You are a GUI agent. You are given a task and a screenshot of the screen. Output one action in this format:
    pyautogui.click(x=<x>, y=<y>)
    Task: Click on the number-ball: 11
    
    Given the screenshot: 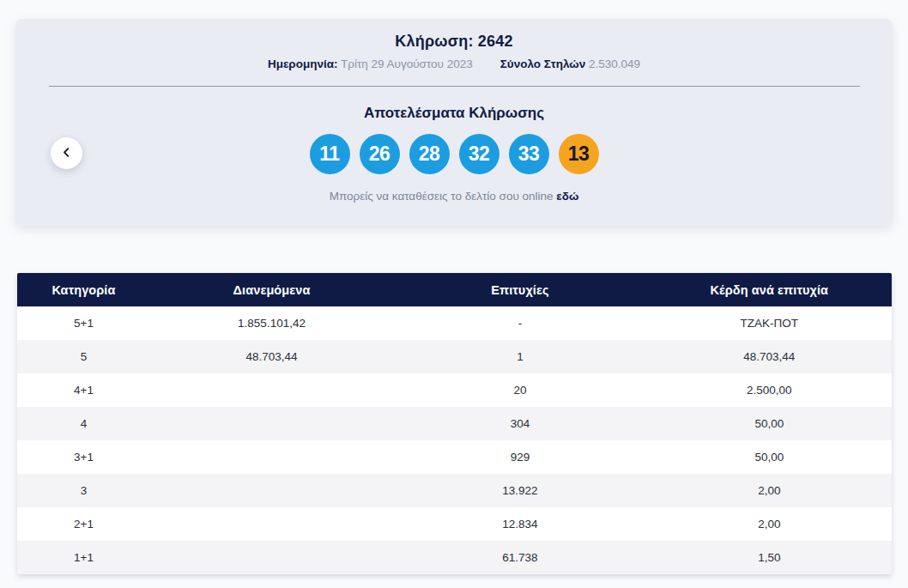 What is the action you would take?
    pyautogui.click(x=330, y=155)
    